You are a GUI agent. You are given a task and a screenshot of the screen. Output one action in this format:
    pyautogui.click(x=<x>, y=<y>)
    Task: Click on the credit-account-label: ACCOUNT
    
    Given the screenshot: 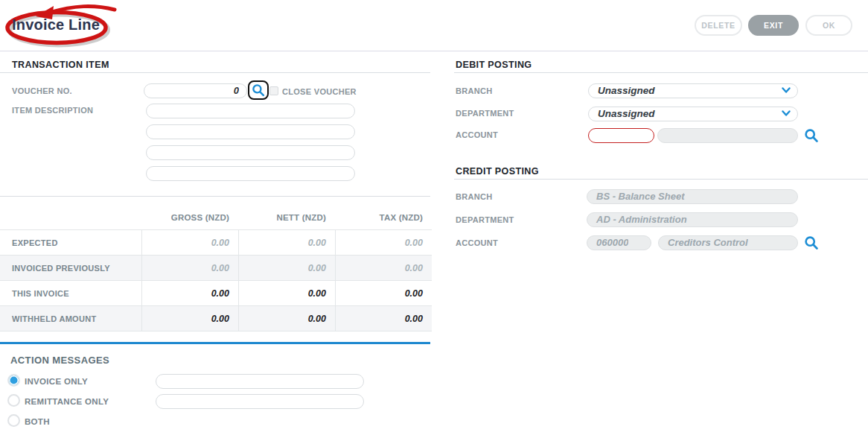 What is the action you would take?
    pyautogui.click(x=476, y=243)
    